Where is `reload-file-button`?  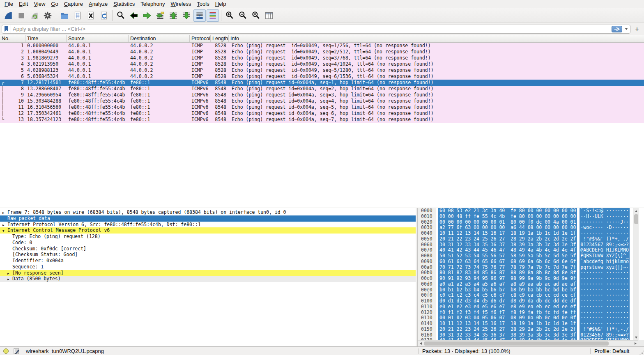 reload-file-button is located at coordinates (104, 16).